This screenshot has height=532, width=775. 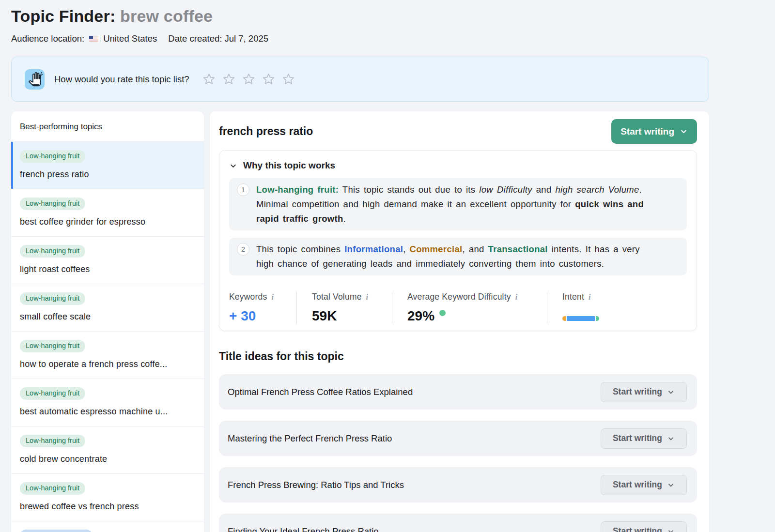 I want to click on title-idea-row-1: Optimal French Press Coffee Ratios Expla…, so click(x=458, y=392).